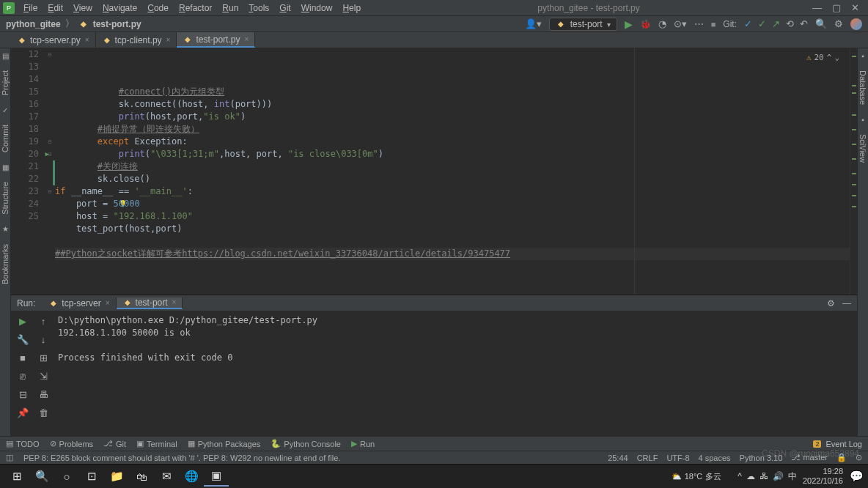 The height and width of the screenshot is (488, 868). Describe the element at coordinates (5, 110) in the screenshot. I see `commit-tool-icon: ✓` at that location.